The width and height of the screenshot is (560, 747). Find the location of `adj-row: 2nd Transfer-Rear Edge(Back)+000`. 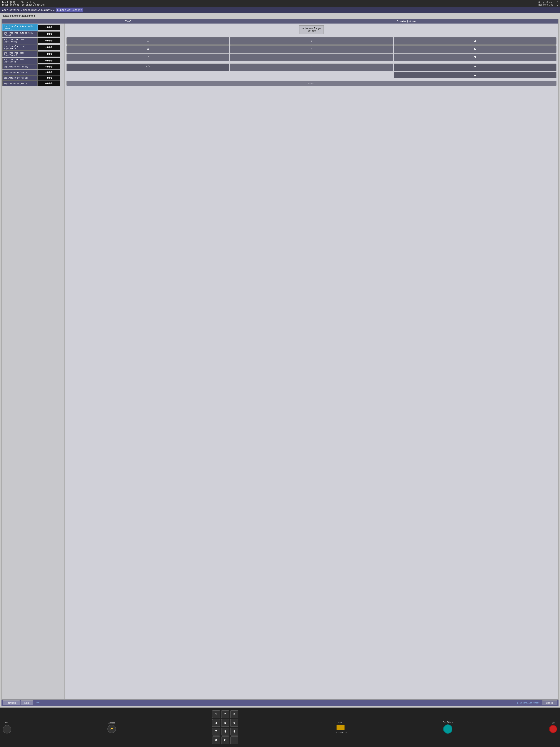

adj-row: 2nd Transfer-Rear Edge(Back)+000 is located at coordinates (33, 61).